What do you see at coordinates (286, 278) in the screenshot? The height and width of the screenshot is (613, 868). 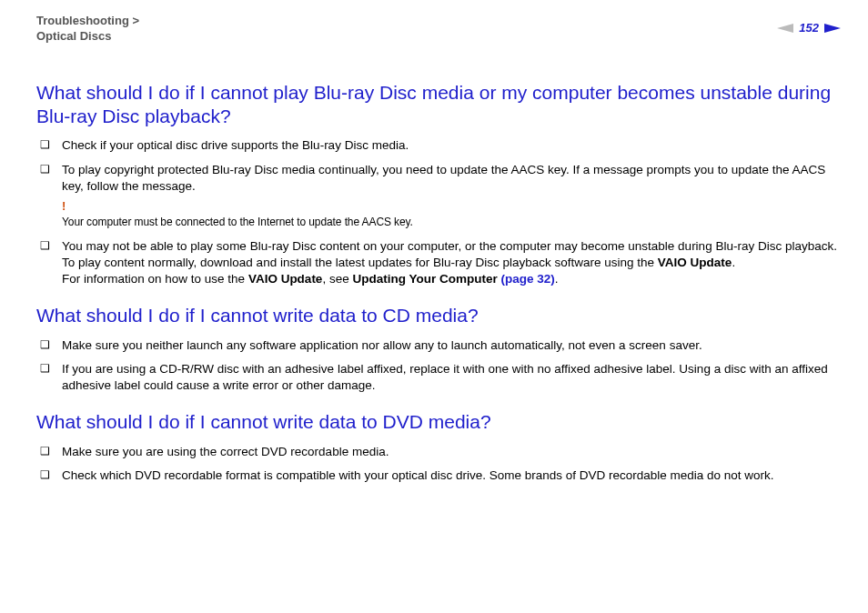 I see `vaio-update-bold2: VAIO Update` at bounding box center [286, 278].